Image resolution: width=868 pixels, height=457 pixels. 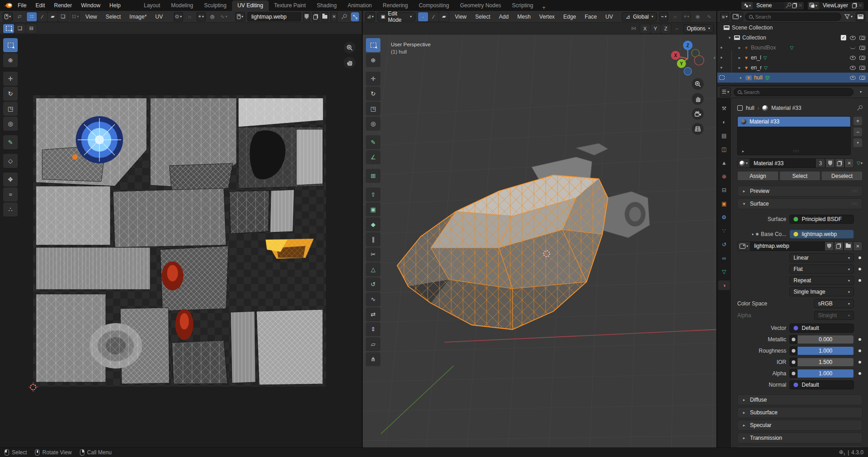 What do you see at coordinates (822, 373) in the screenshot?
I see `alpha-slider: 1.000` at bounding box center [822, 373].